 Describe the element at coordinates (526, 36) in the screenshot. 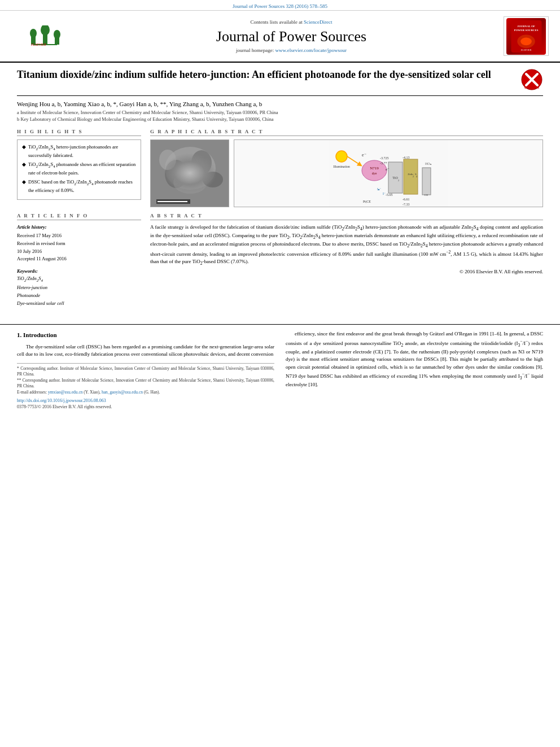

I see `journal-badge: JOURNAL OF POWER SOURCES ELSEVIER` at that location.